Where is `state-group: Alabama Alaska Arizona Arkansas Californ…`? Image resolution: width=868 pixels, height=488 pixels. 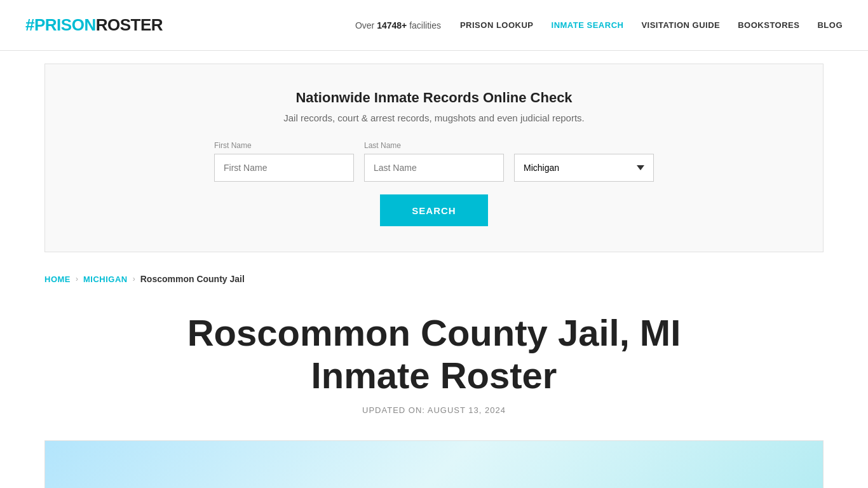
state-group: Alabama Alaska Arizona Arkansas Californ… is located at coordinates (584, 161).